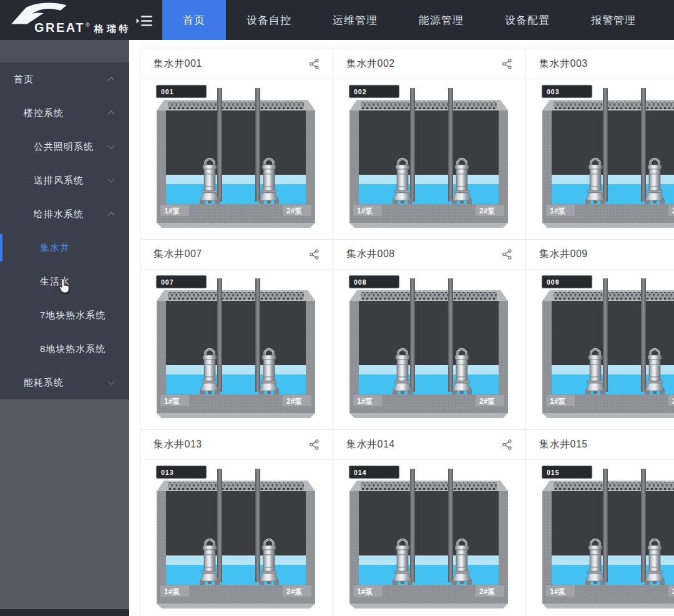 The width and height of the screenshot is (674, 616). I want to click on brand-name-chinese: 格瑞特, so click(113, 29).